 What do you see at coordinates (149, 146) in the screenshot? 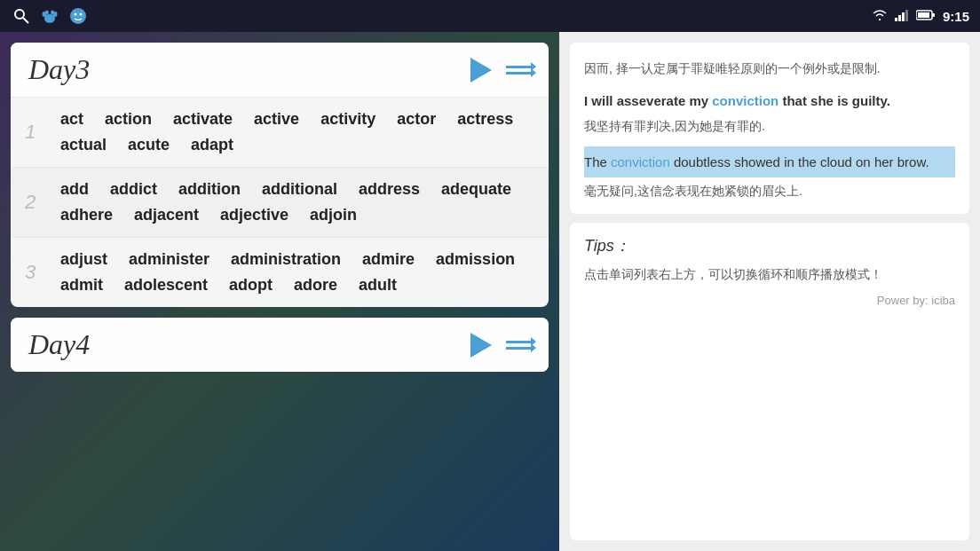
I see `word-acute: acute` at bounding box center [149, 146].